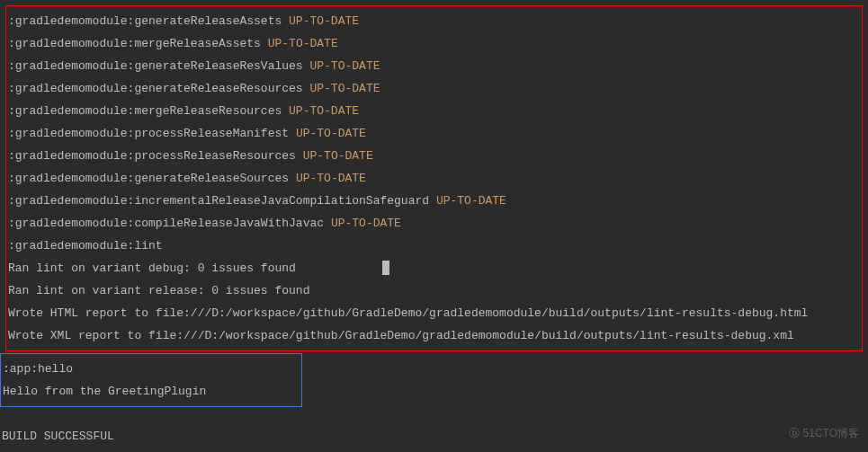  Describe the element at coordinates (145, 22) in the screenshot. I see `task-name: :gradledemomodule:generateReleaseAssets` at that location.